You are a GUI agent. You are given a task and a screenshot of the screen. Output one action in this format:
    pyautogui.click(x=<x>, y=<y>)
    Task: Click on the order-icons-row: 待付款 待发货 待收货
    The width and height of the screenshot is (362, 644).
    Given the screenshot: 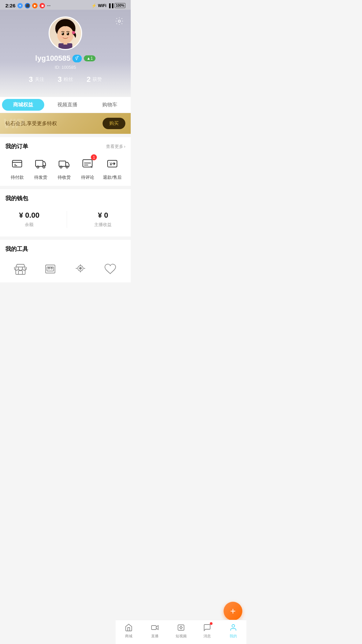 What is the action you would take?
    pyautogui.click(x=65, y=168)
    